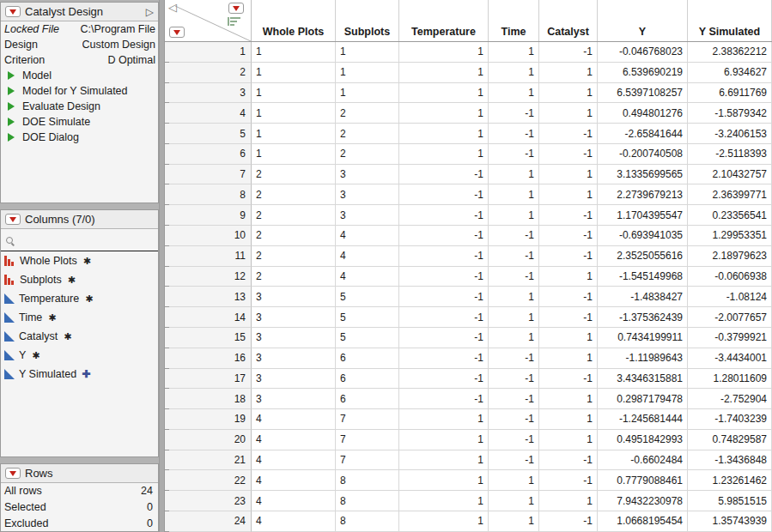 The width and height of the screenshot is (772, 532). I want to click on columns-menu-button, so click(13, 220).